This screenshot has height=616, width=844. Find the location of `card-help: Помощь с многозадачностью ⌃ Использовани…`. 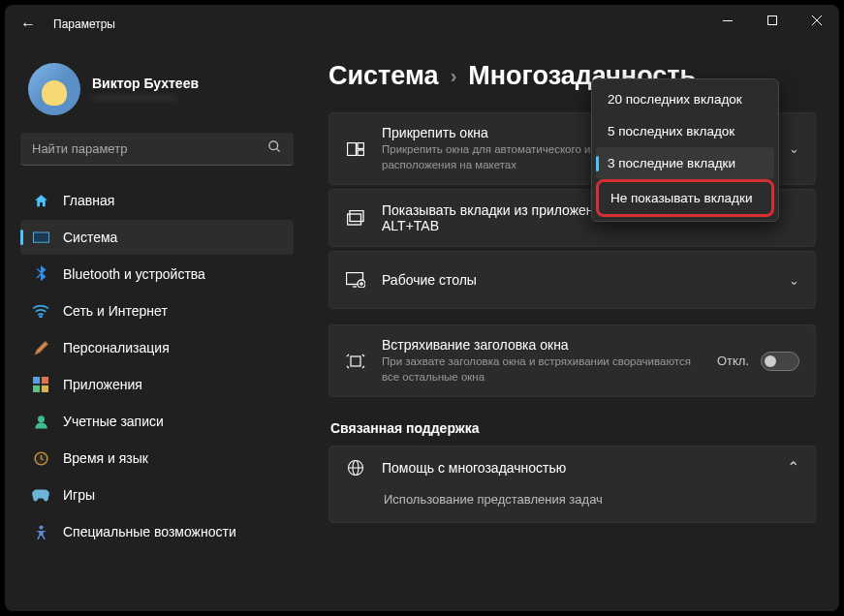

card-help: Помощь с многозадачностью ⌃ Использовани… is located at coordinates (572, 484).